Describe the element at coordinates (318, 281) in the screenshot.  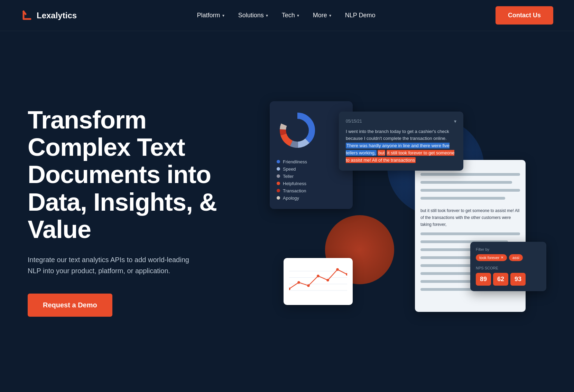
I see `line-chart-card` at that location.